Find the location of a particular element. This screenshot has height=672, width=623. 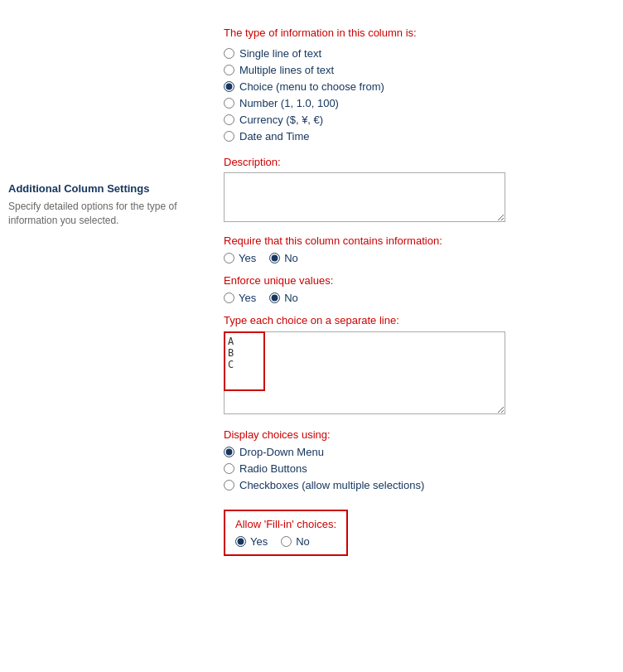

description-section: Description: is located at coordinates (415, 191).